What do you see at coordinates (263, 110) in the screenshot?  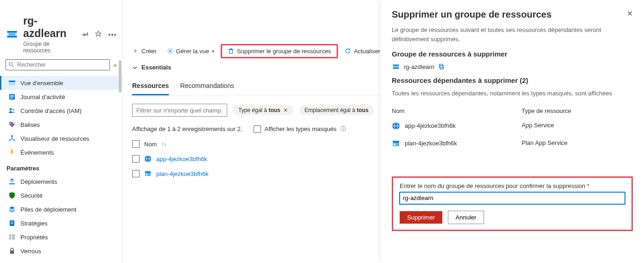 I see `type-filter-pill: Type égal à tous ✕` at bounding box center [263, 110].